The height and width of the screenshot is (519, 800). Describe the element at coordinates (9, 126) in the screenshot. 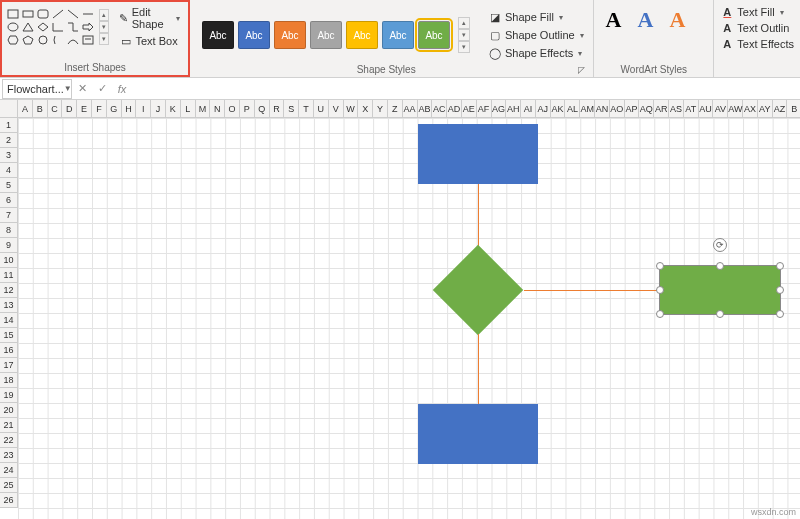

I see `row-header: 1` at that location.